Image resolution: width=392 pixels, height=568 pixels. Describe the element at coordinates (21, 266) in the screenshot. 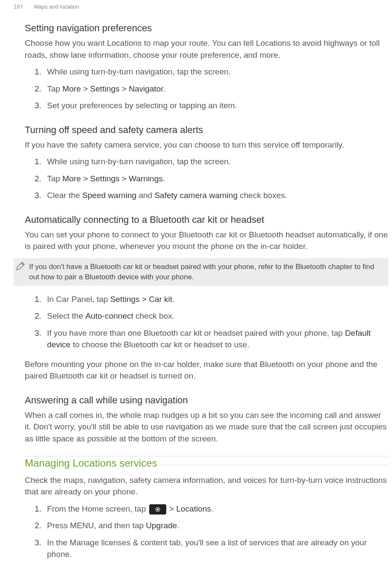

I see `pencil-icon` at that location.